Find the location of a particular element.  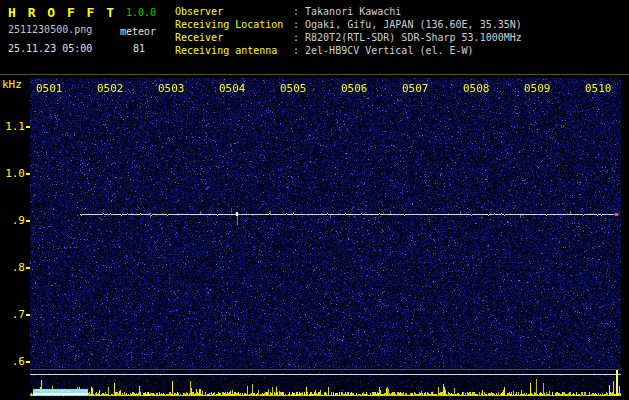

station-info-label: Receiving antenna is located at coordinates (234, 50).